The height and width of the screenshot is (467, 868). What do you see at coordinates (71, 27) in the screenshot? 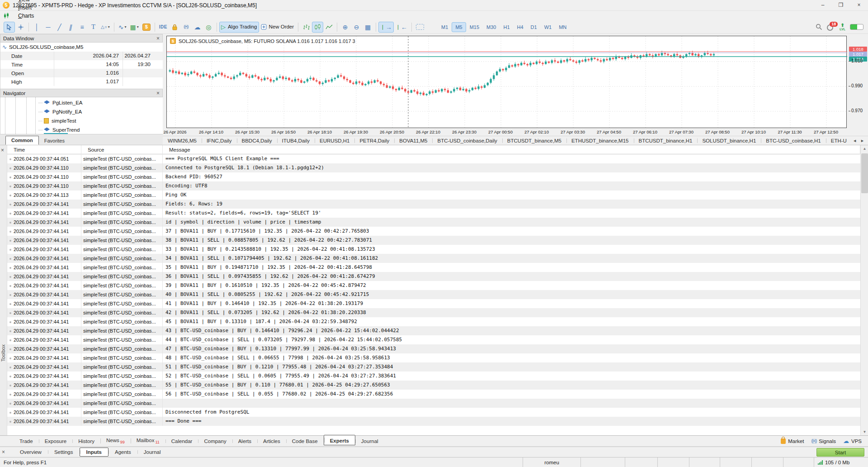
I see `channel-button: ∥` at bounding box center [71, 27].